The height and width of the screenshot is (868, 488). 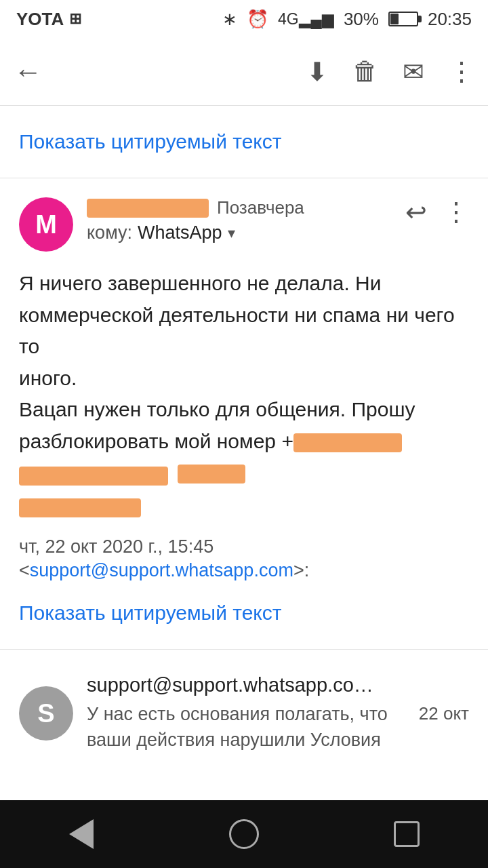 I want to click on delete-button: 🗑, so click(x=365, y=72).